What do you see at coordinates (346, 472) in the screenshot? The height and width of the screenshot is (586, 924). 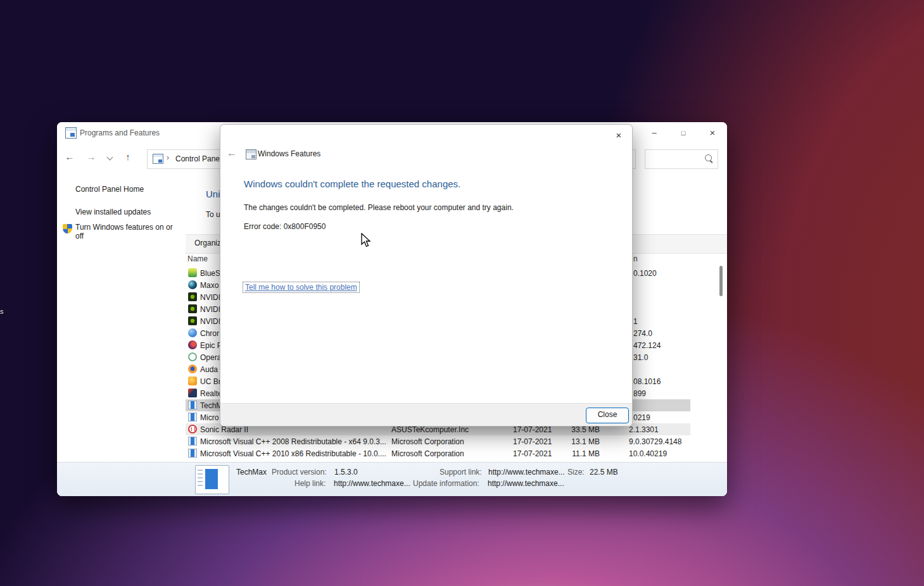 I see `product-version-value: 1.5.3.0` at bounding box center [346, 472].